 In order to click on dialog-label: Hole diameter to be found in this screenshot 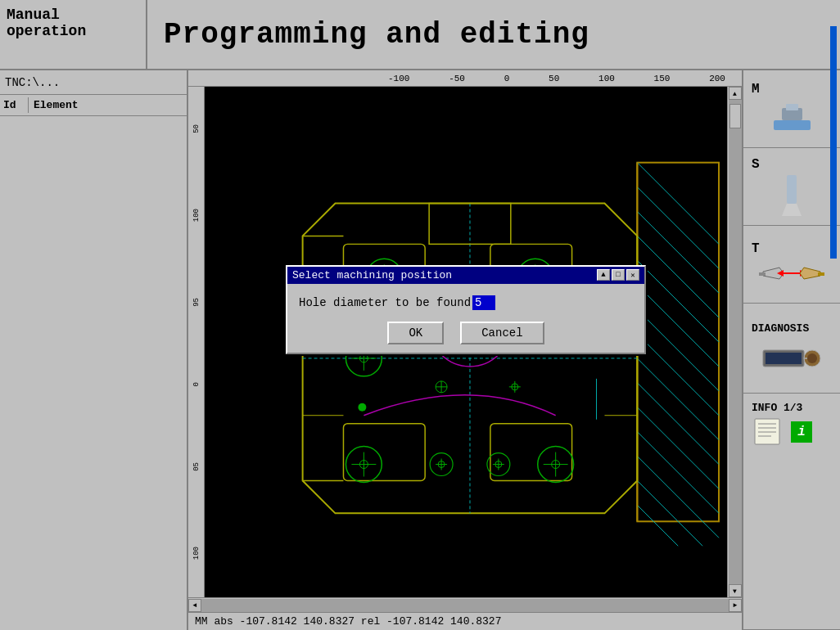, I will do `click(385, 303)`.